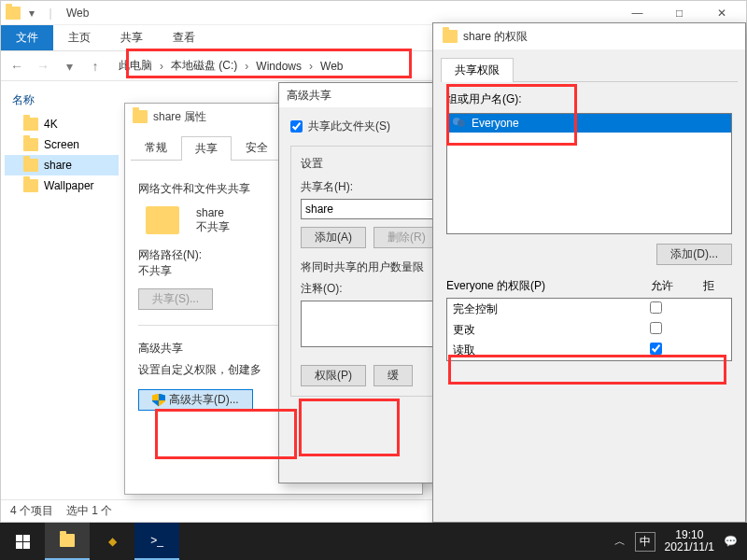  What do you see at coordinates (156, 147) in the screenshot?
I see `tab-general: 常规` at bounding box center [156, 147].